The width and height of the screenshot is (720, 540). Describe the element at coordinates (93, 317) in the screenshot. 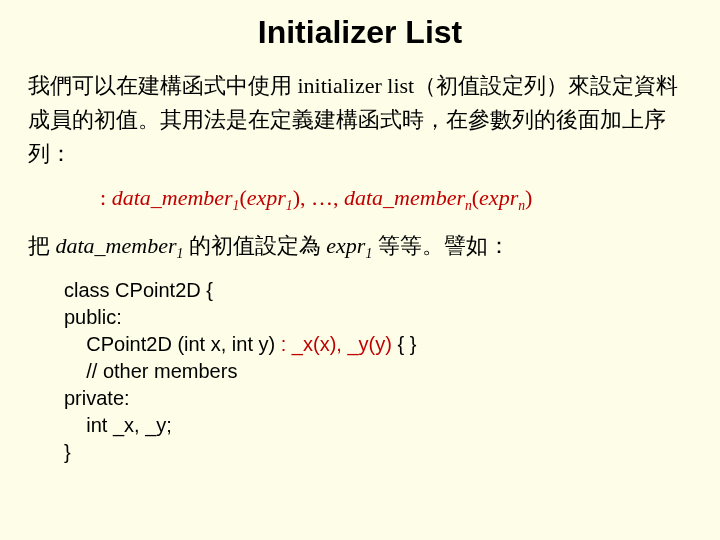

I see `code-l2: public:` at that location.